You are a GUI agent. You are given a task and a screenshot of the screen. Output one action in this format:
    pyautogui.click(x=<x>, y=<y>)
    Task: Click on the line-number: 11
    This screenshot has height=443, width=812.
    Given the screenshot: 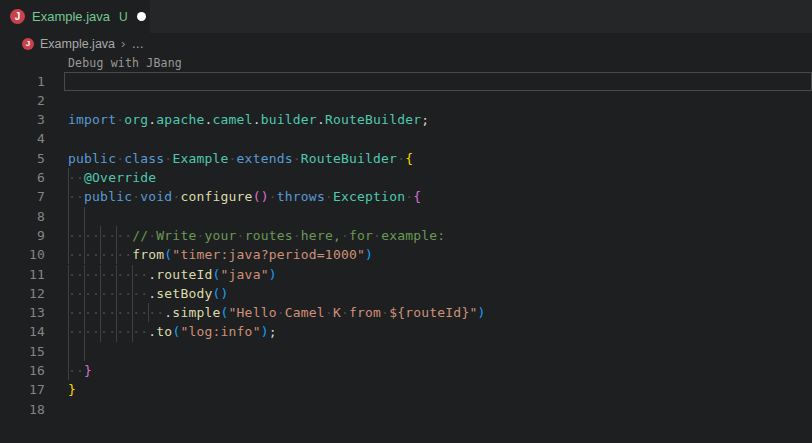 What is the action you would take?
    pyautogui.click(x=22, y=274)
    